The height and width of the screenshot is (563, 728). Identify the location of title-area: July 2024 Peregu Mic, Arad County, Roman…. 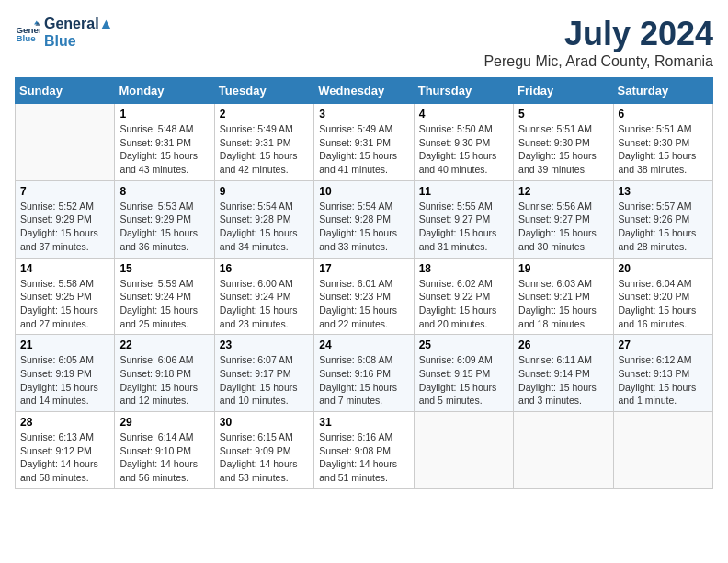
(598, 42).